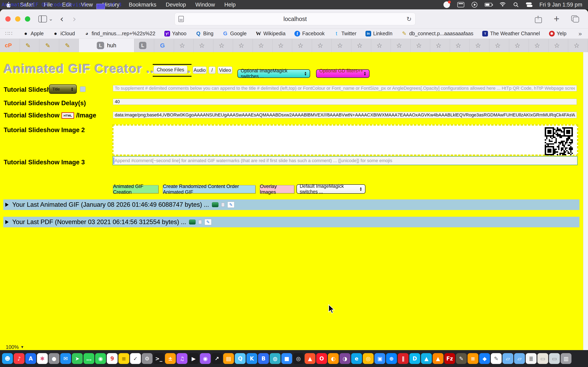 The height and width of the screenshot is (367, 588). I want to click on title-config-input, so click(345, 88).